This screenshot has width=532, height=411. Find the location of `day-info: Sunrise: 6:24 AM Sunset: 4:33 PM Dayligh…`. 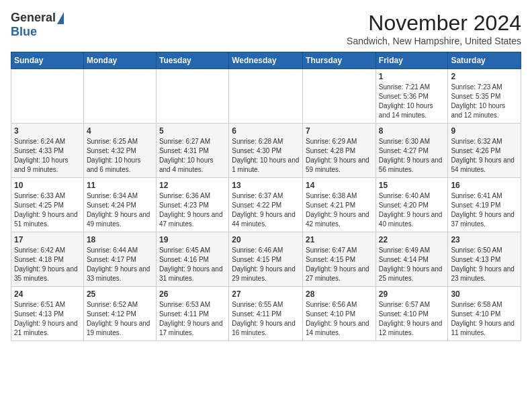

day-info: Sunrise: 6:24 AM Sunset: 4:33 PM Dayligh… is located at coordinates (47, 156).